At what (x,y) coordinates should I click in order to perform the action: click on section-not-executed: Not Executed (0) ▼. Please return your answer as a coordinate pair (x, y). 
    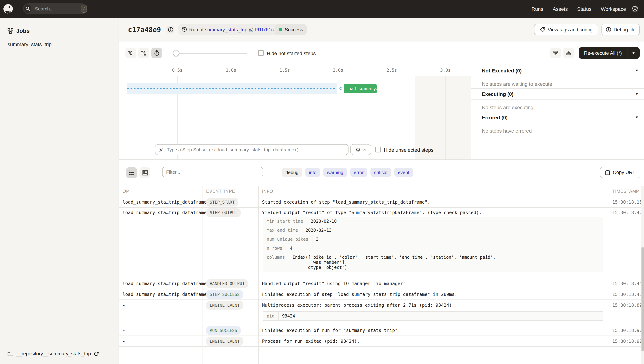
    Looking at the image, I should click on (560, 70).